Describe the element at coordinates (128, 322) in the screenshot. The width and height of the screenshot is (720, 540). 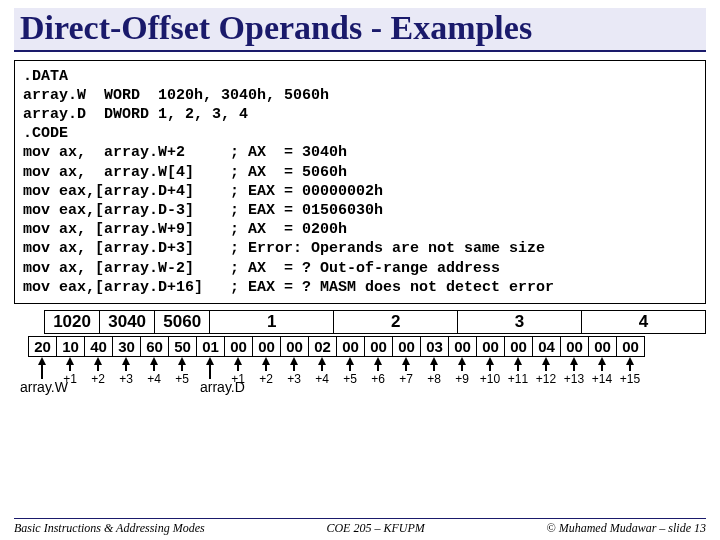
I see `word-cell: 3040` at that location.